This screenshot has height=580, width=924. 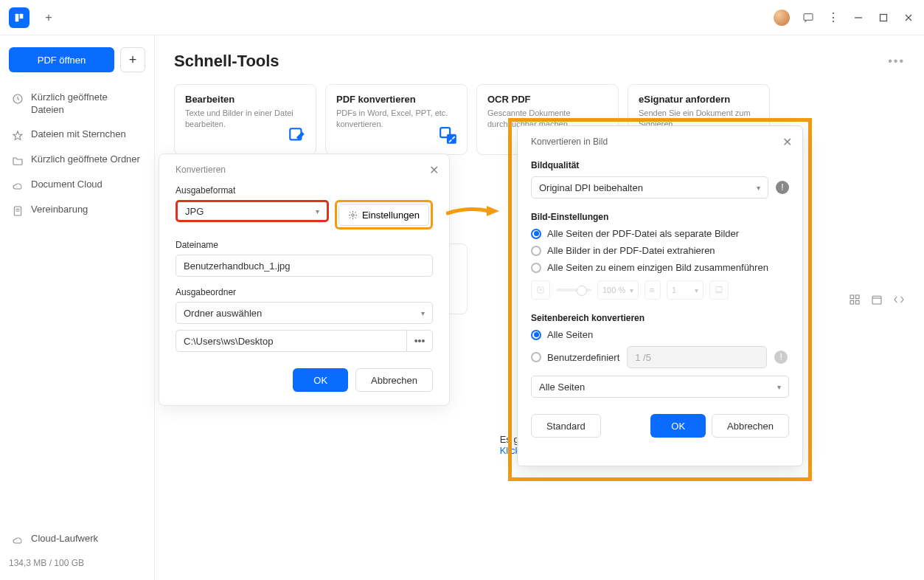 What do you see at coordinates (877, 301) in the screenshot?
I see `calendar-icon` at bounding box center [877, 301].